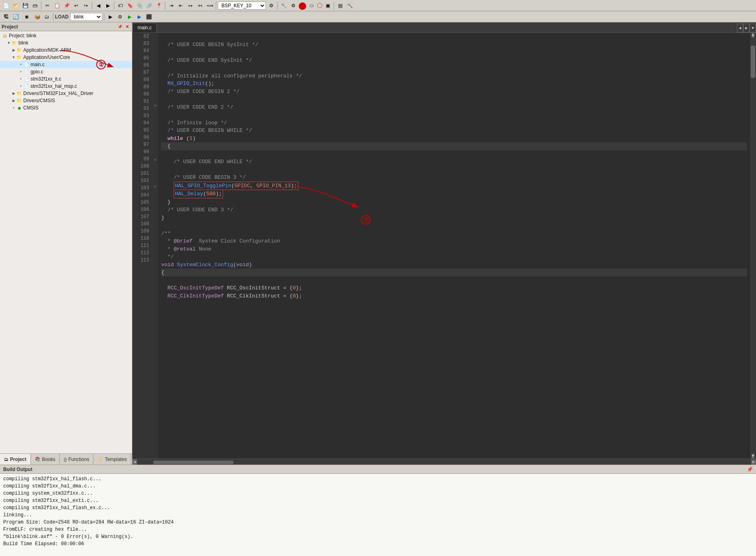 Image resolution: width=756 pixels, height=556 pixels. What do you see at coordinates (21, 86) in the screenshot?
I see `stm32-hal-arrow: +` at bounding box center [21, 86].